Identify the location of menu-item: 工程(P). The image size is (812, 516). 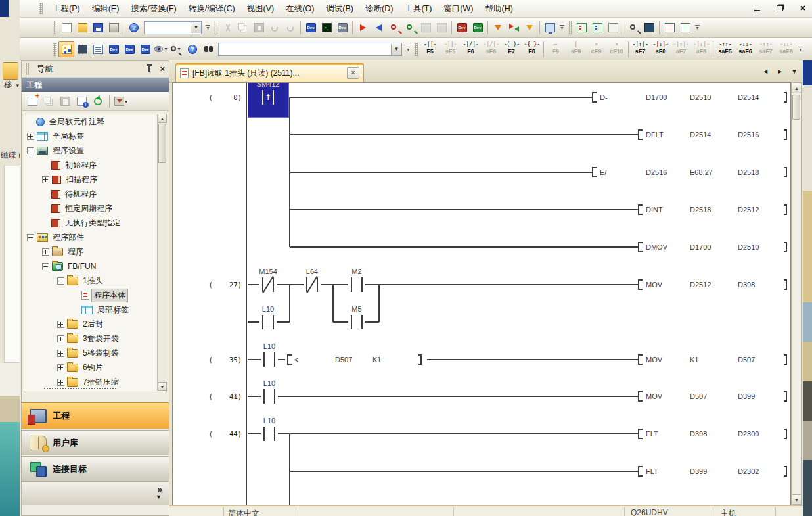
(66, 9).